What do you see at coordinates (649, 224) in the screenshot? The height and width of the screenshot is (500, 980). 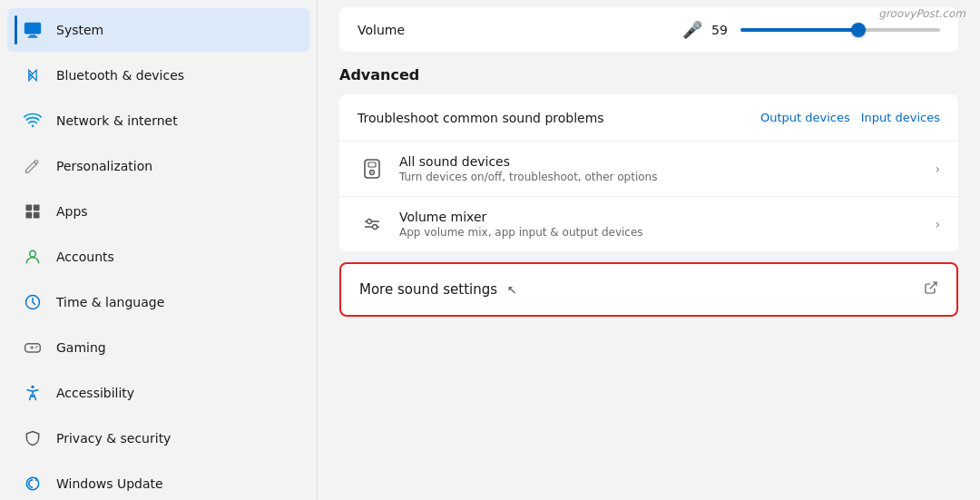 I see `volume-mixer-row: Volume mixer App volume mix, app input &…` at bounding box center [649, 224].